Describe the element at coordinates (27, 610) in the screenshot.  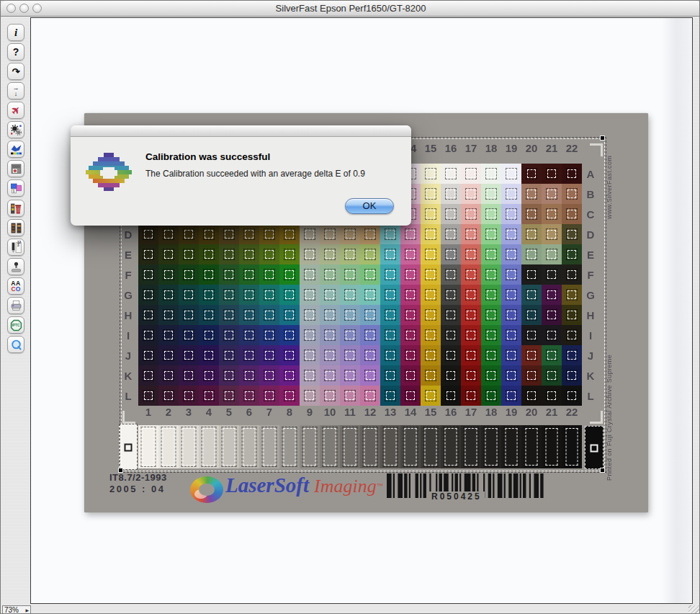
I see `menu-arrow-icon: ▶` at that location.